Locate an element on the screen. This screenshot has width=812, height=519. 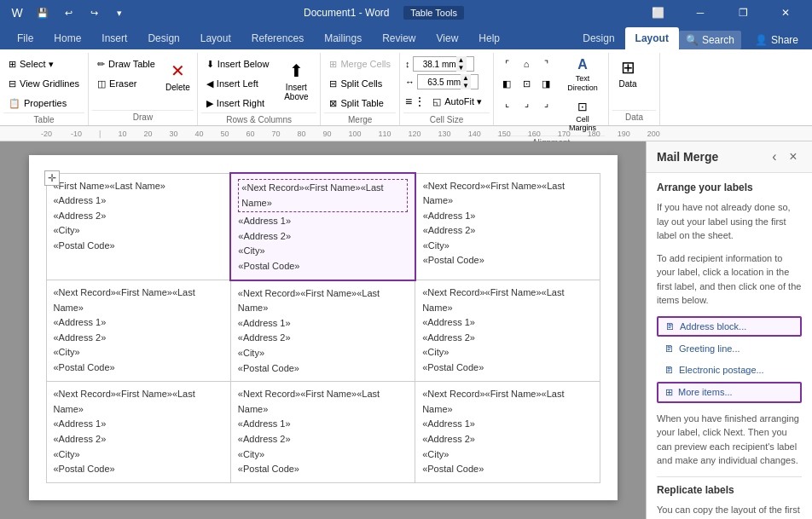
row-height-icon: ↕ is located at coordinates (408, 64).